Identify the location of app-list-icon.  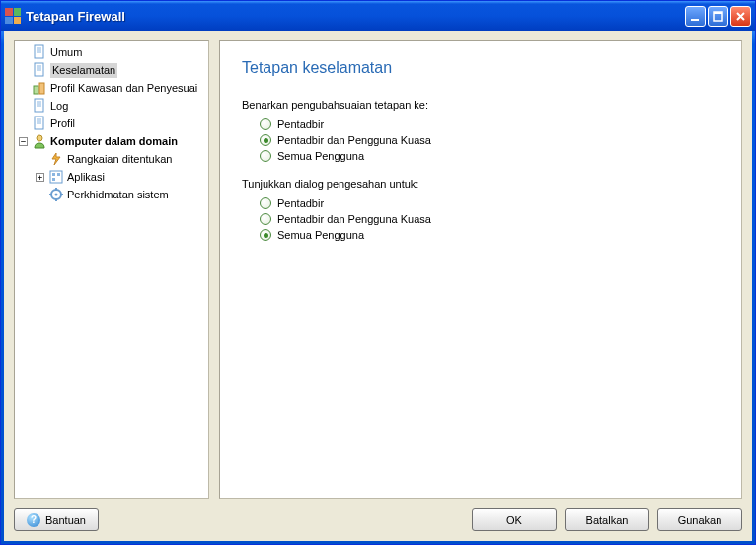
(56, 177).